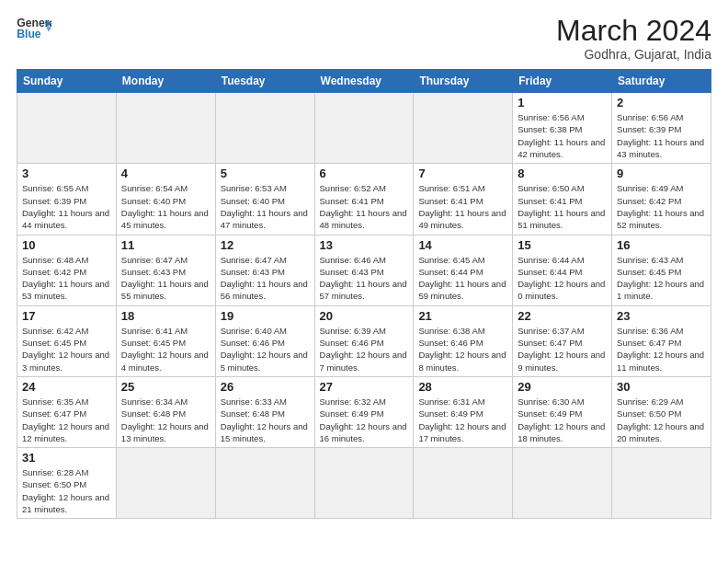  What do you see at coordinates (364, 419) in the screenshot?
I see `day-info: Sunrise: 6:32 AM Sunset: 6:49 PM Dayligh…` at bounding box center [364, 419].